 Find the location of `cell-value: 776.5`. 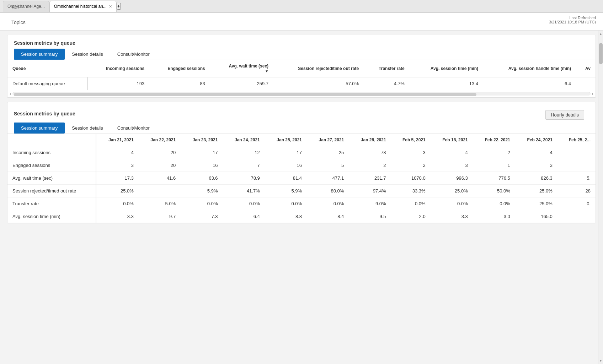

cell-value: 776.5 is located at coordinates (494, 178).